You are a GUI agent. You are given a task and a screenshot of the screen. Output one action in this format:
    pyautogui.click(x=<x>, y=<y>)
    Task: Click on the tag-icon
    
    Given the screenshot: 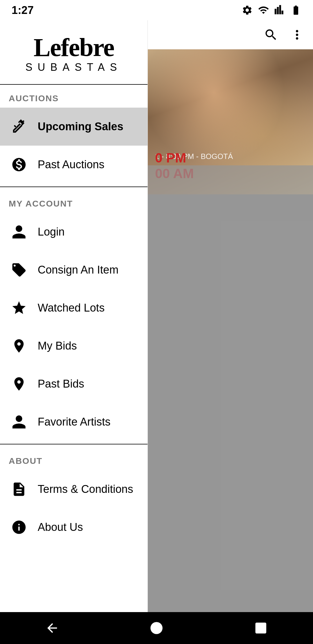 What is the action you would take?
    pyautogui.click(x=19, y=270)
    